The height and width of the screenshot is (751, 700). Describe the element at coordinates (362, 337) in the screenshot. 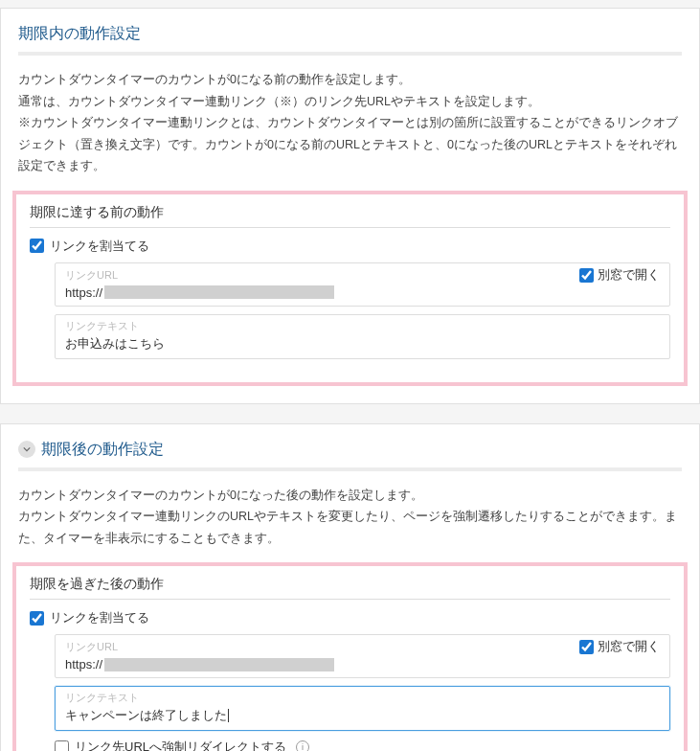

I see `link-text-field: リンクテキスト お申込みはこちら` at that location.